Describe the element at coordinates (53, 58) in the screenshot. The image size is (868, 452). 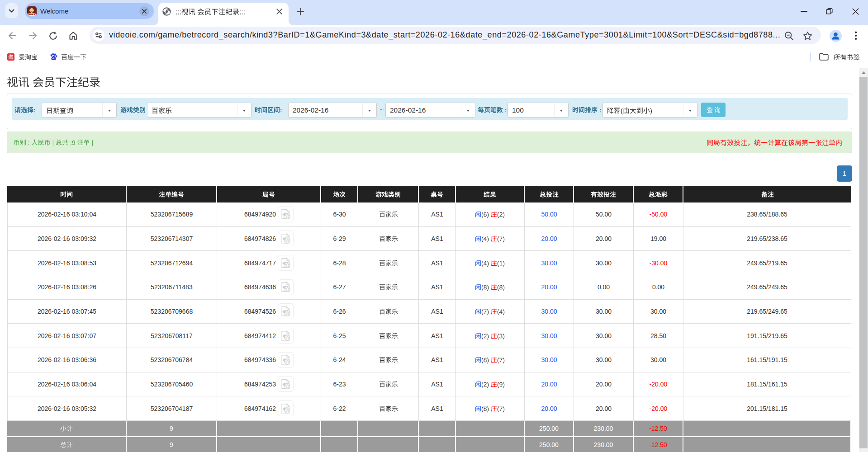
I see `svg-text: du` at that location.